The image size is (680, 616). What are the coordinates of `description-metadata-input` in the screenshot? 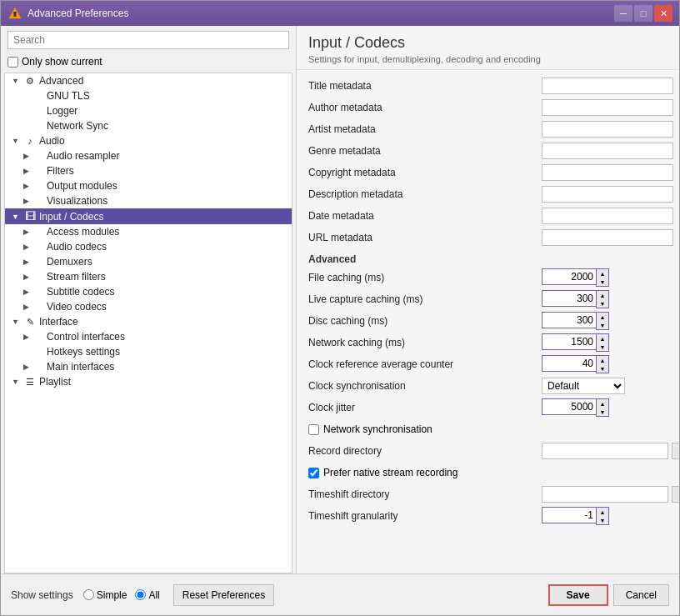 It's located at (608, 194).